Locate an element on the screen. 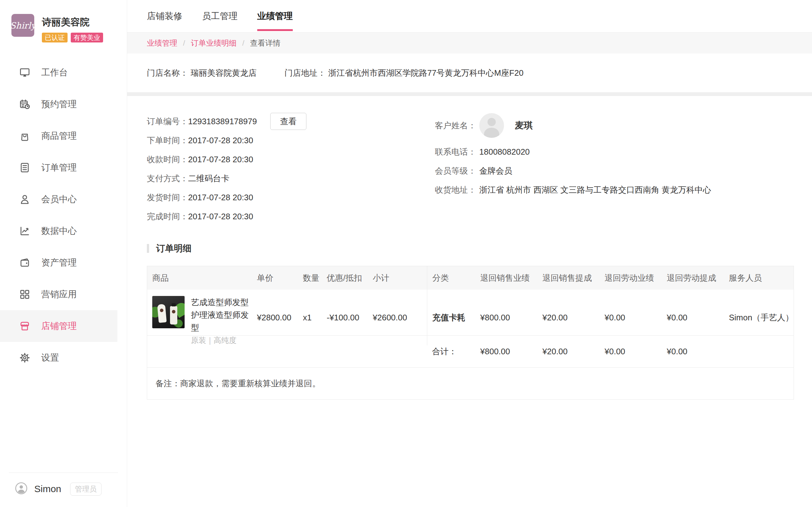 The height and width of the screenshot is (507, 812). header-return-labor: 退回劳动业绩 is located at coordinates (631, 278).